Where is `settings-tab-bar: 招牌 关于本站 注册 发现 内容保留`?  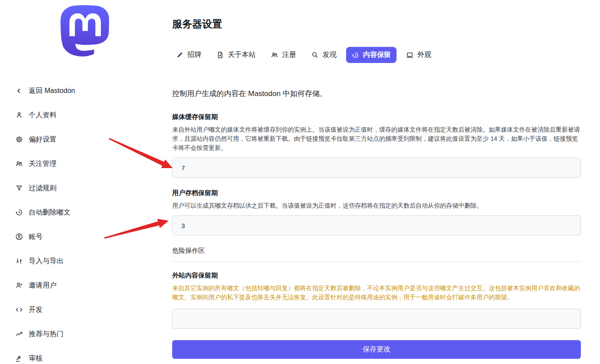
settings-tab-bar: 招牌 关于本站 注册 发现 内容保留 is located at coordinates (303, 55).